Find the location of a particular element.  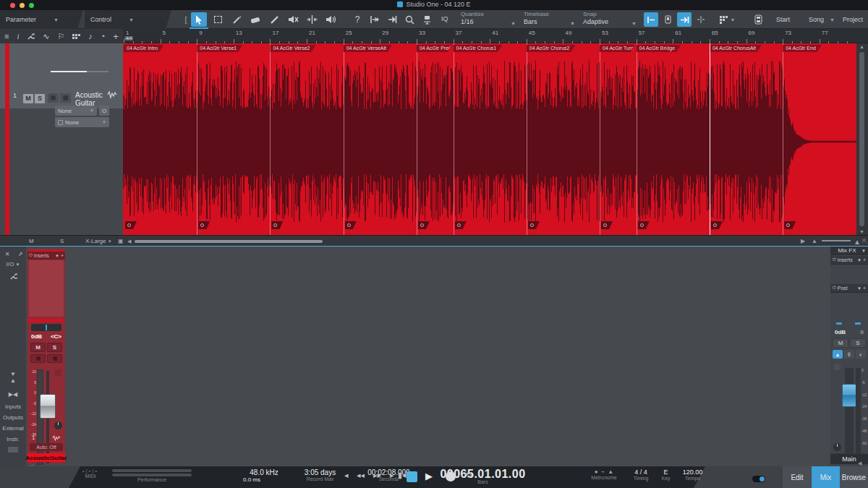

channel-solo-button: S is located at coordinates (55, 347).